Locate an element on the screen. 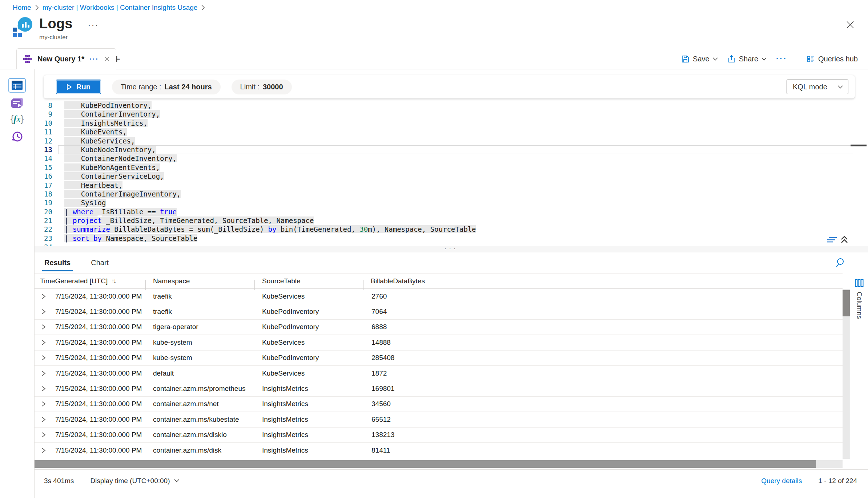  tab-chart: Chart is located at coordinates (100, 264).